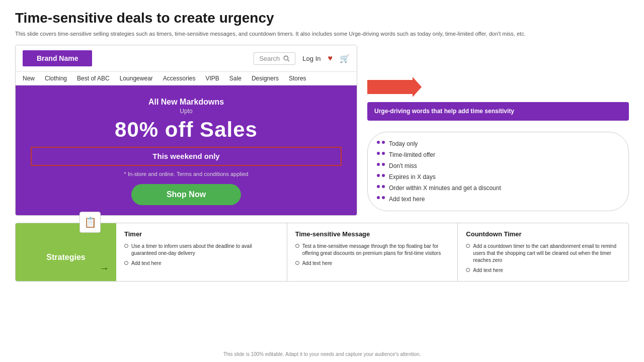 The height and width of the screenshot is (362, 644). Describe the element at coordinates (498, 199) in the screenshot. I see `urgency-item-6: Add text here` at that location.